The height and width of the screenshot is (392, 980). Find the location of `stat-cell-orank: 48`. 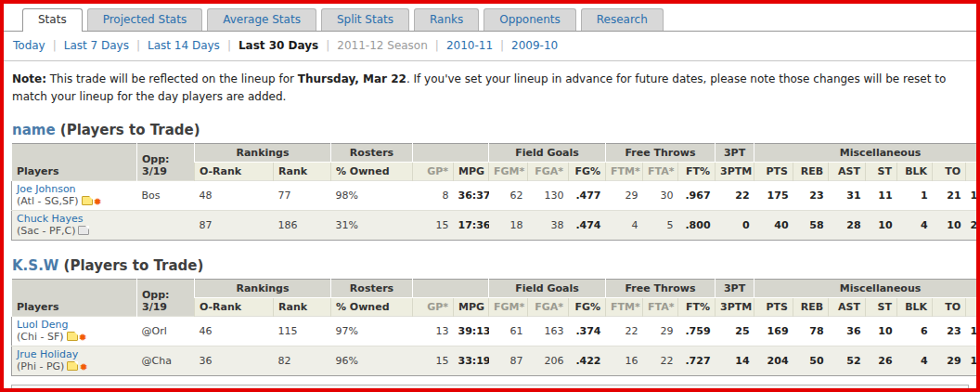

stat-cell-orank: 48 is located at coordinates (234, 196).